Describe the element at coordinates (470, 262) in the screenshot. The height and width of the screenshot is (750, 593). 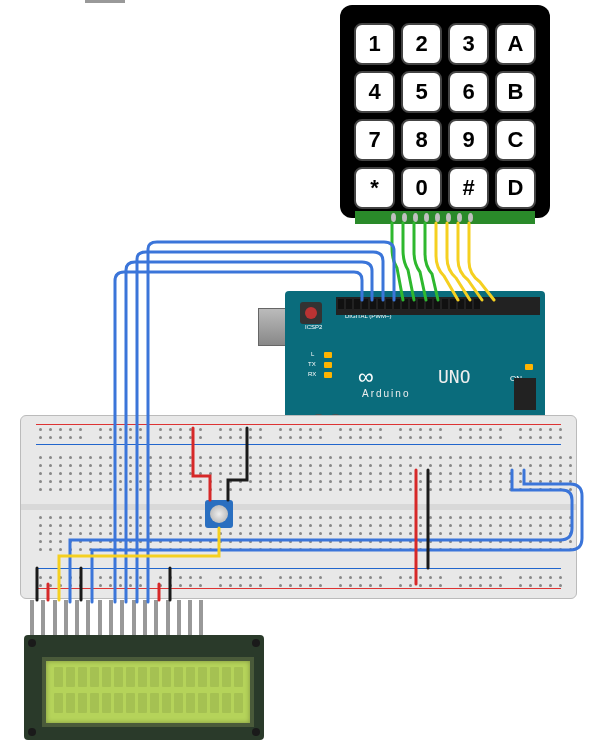
I see `wire-keypad-col3` at that location.